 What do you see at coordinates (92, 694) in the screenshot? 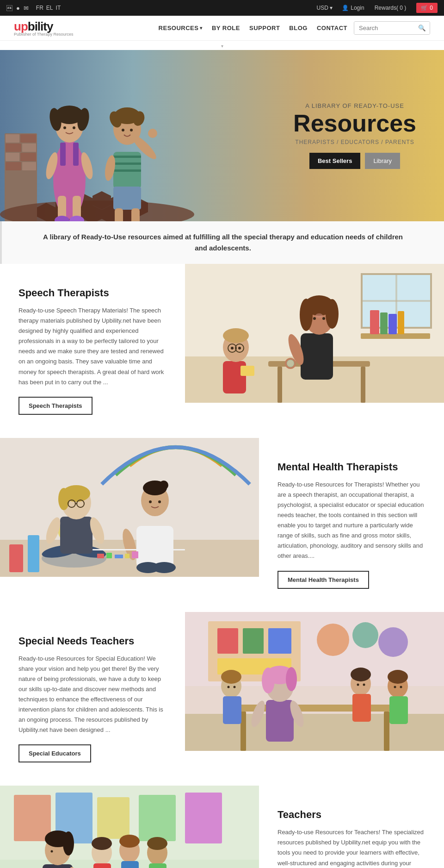
I see `special-needs-description: Ready-to-use Resources for Special Educa…` at bounding box center [92, 694].